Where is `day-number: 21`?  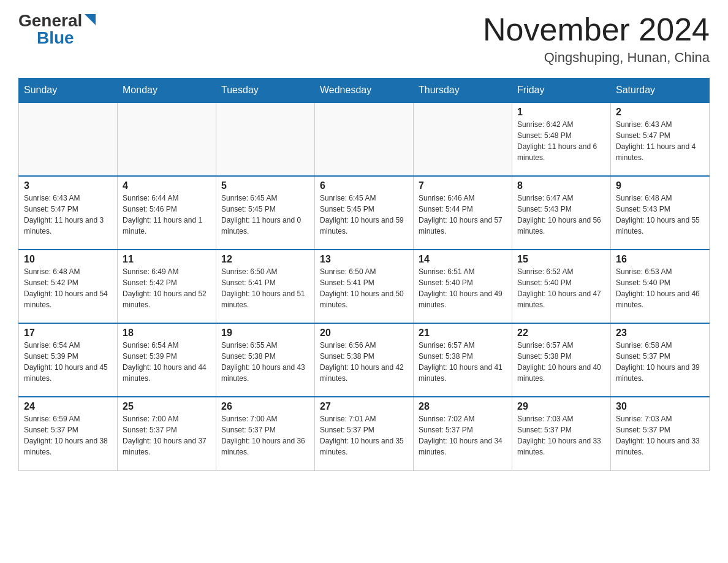 day-number: 21 is located at coordinates (463, 333).